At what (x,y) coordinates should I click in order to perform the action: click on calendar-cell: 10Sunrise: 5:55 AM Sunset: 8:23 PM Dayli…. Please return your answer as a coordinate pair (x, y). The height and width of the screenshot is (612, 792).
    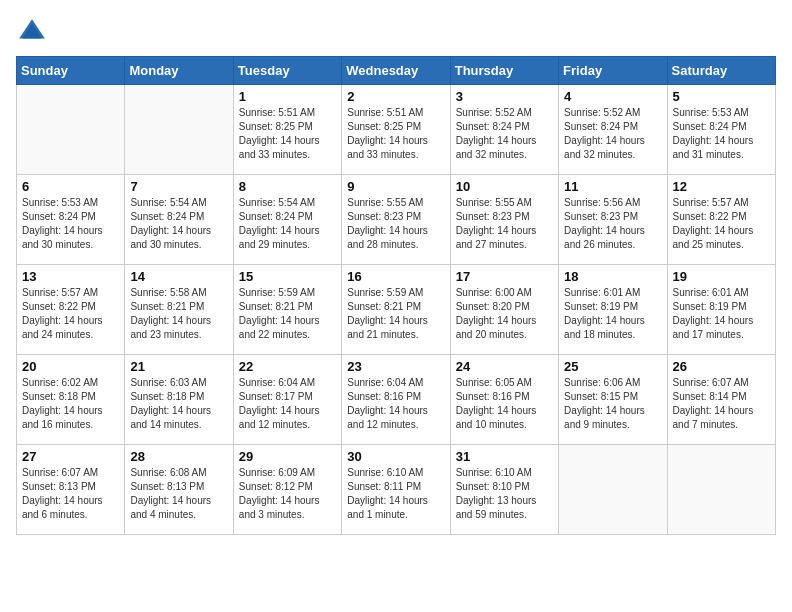
    Looking at the image, I should click on (504, 220).